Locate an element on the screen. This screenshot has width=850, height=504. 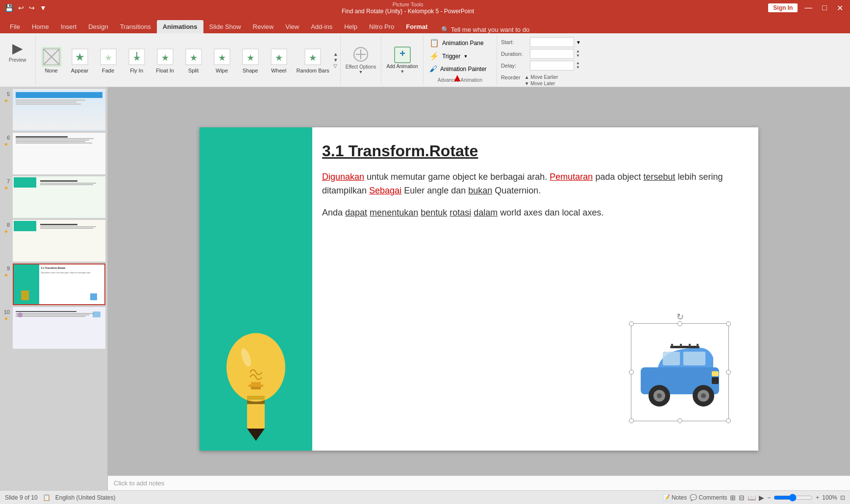
tab-review: Review is located at coordinates (264, 26).